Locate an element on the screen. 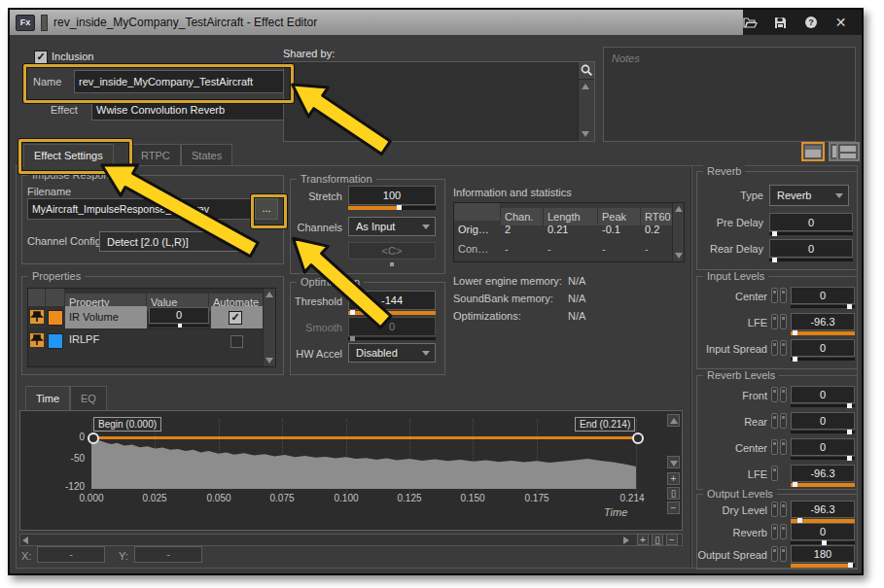 The height and width of the screenshot is (588, 884). hw-accel-dropdown: Disabled is located at coordinates (392, 353).